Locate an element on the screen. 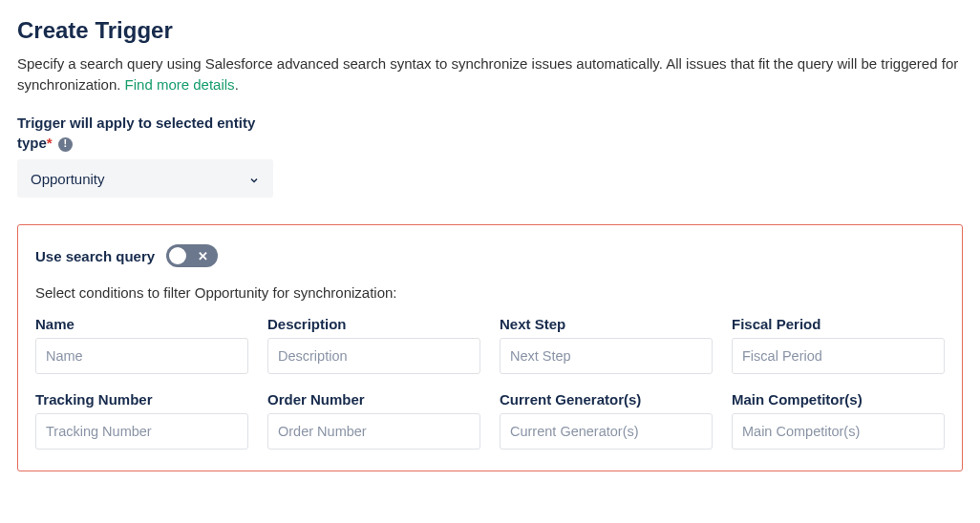 The image size is (980, 523). info-icon: ! is located at coordinates (65, 145).